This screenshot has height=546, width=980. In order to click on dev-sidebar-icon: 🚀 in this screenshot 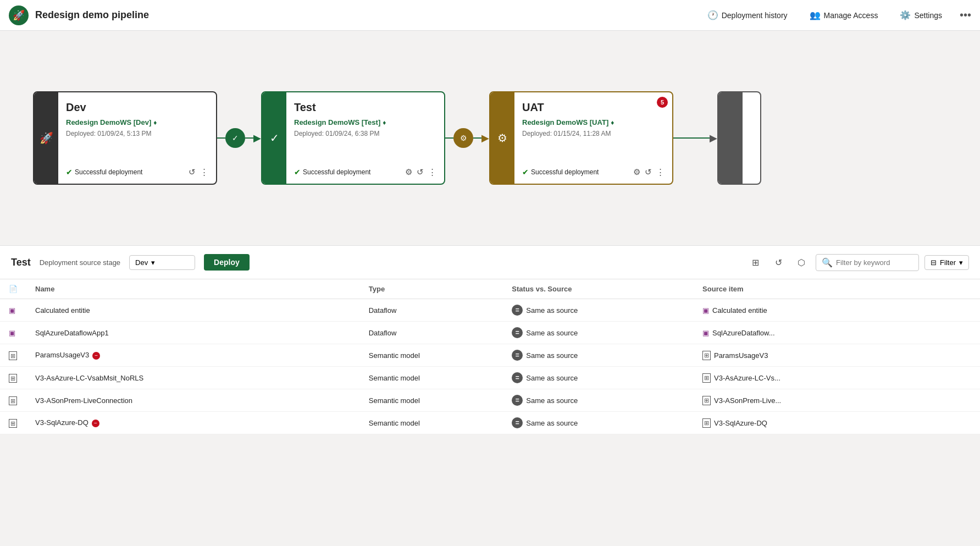, I will do `click(46, 138)`.